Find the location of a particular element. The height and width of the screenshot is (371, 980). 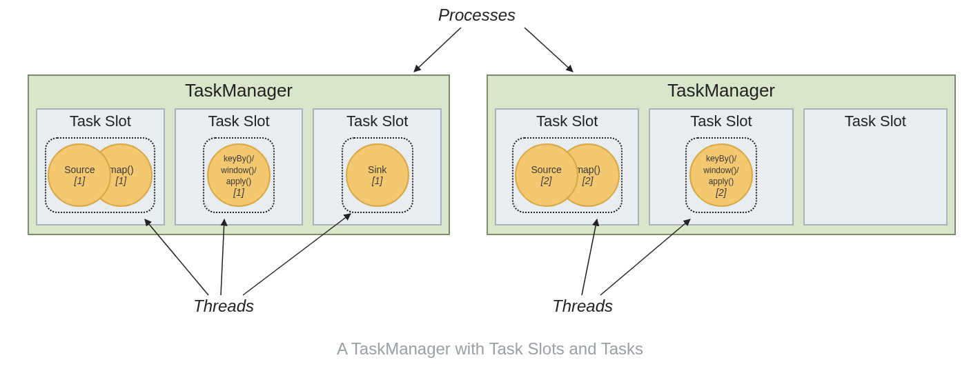

task-bubble-source: Source [1] is located at coordinates (79, 175).